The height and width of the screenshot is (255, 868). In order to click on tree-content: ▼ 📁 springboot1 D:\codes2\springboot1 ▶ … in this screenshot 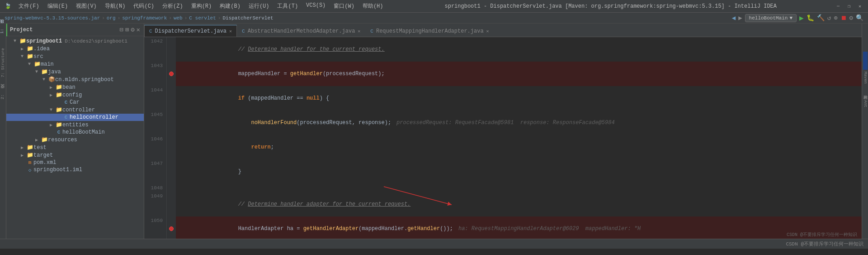, I will do `click(75, 138)`.